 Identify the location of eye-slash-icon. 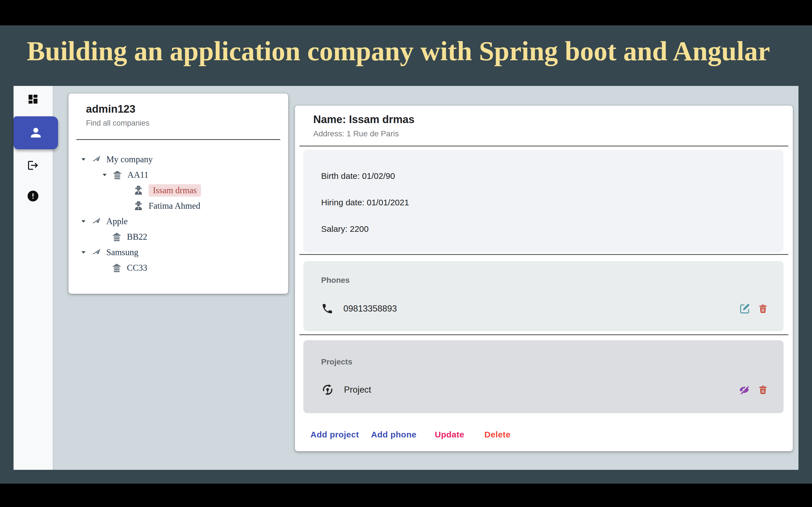
(744, 390).